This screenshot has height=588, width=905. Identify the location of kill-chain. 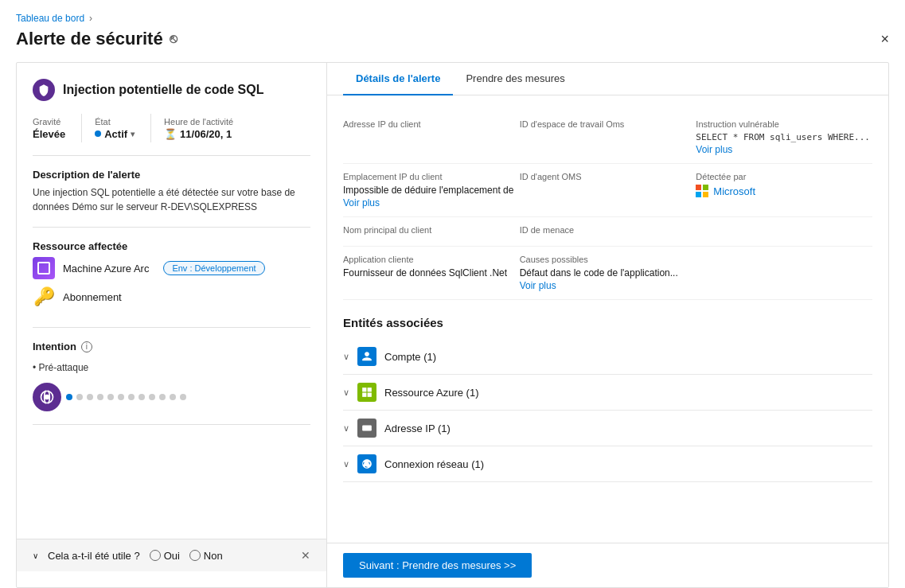
(172, 397).